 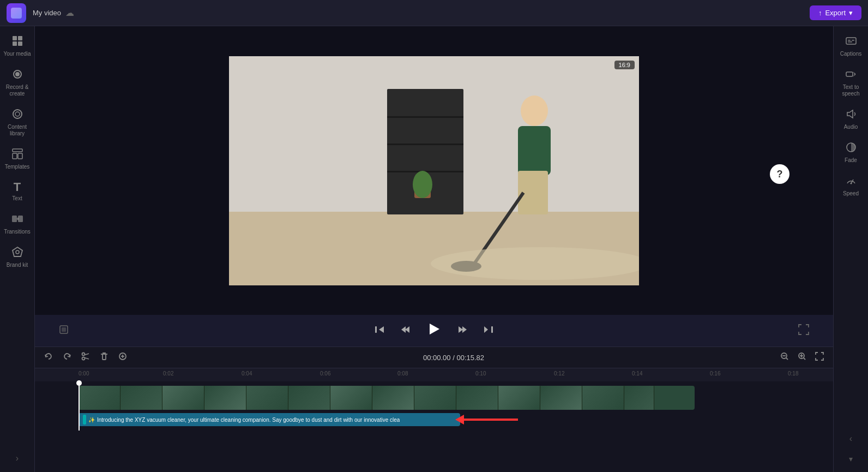 I want to click on forward-button, so click(x=462, y=331).